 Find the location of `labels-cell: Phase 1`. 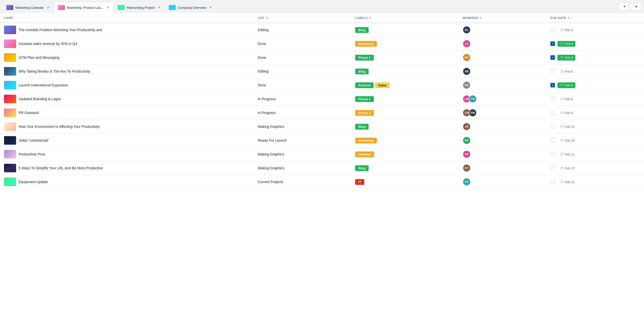

labels-cell: Phase 1 is located at coordinates (405, 58).